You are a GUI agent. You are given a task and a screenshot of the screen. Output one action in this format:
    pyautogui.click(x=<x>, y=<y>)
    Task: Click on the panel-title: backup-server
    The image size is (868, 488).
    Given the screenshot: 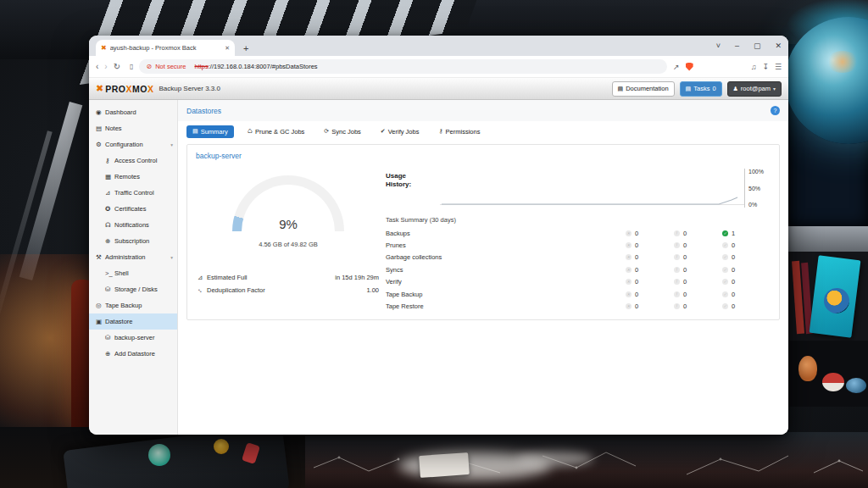 What is the action you would take?
    pyautogui.click(x=483, y=153)
    